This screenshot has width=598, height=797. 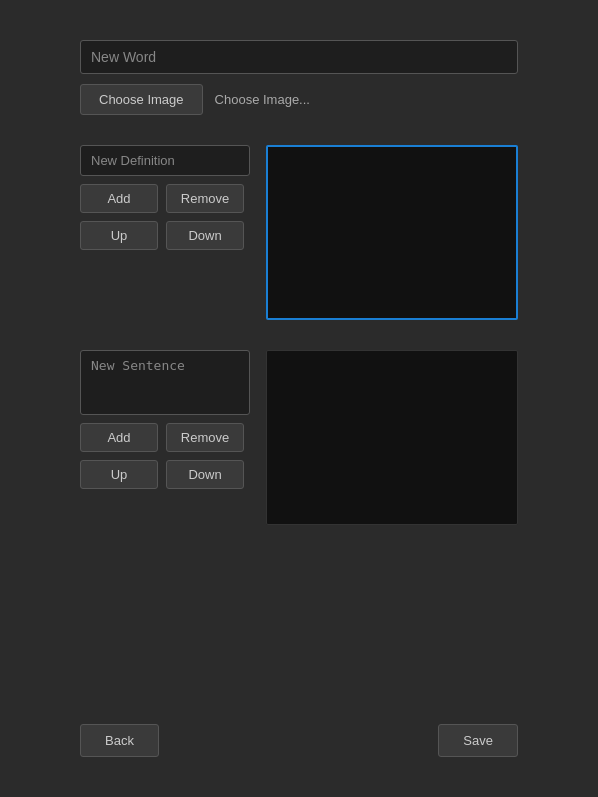 I want to click on new-sentence-input, so click(x=165, y=382).